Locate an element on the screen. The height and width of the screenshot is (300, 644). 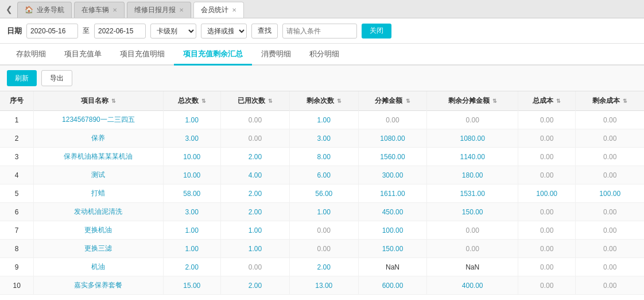
cell-remaining_split: 180.00 is located at coordinates (473, 175).